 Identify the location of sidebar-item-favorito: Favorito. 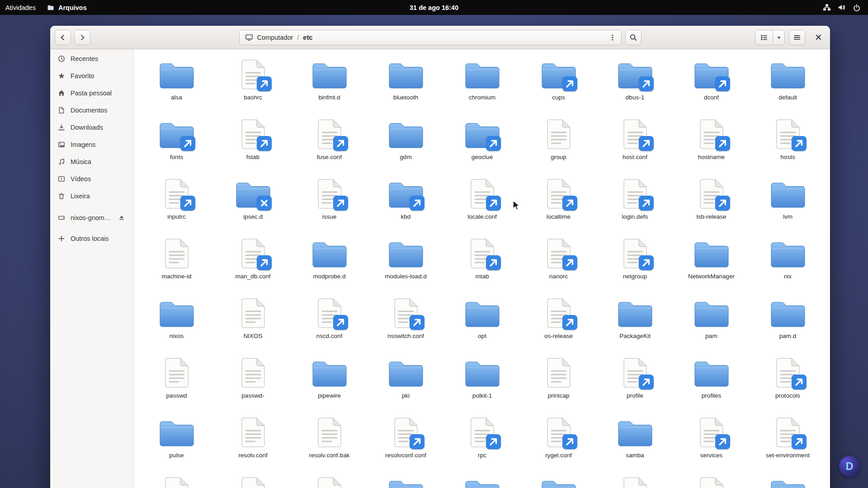
(92, 76).